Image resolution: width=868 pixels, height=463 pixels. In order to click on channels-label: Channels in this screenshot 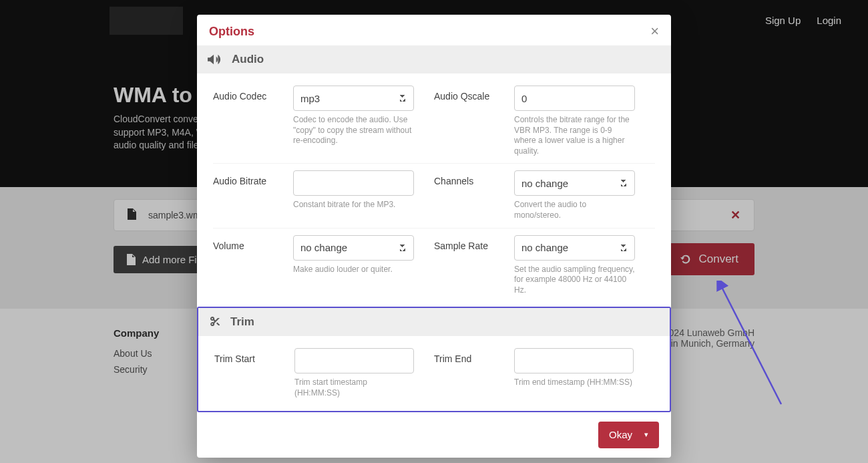, I will do `click(474, 195)`.